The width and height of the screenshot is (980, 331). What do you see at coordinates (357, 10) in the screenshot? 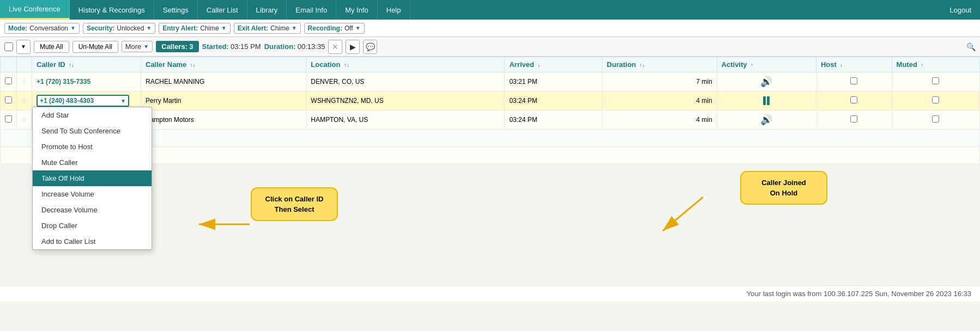
I see `nav-my-info: My Info` at bounding box center [357, 10].